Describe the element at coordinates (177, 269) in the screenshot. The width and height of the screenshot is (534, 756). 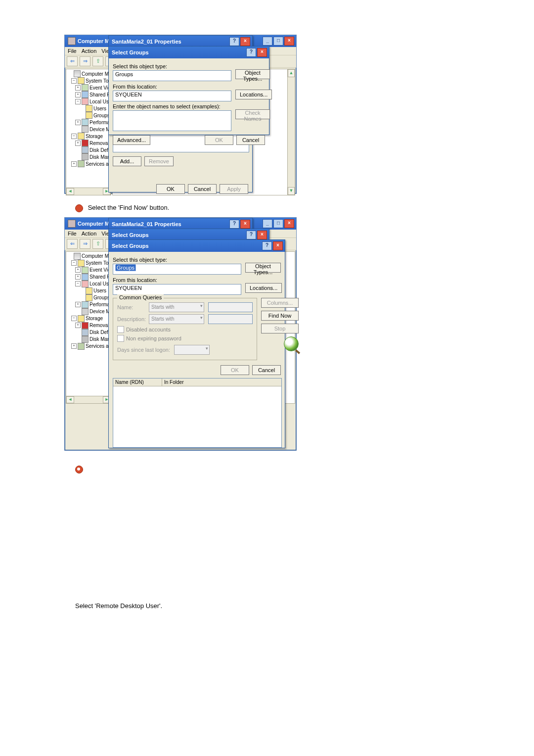
I see `adv-objtype-field: Groups` at that location.